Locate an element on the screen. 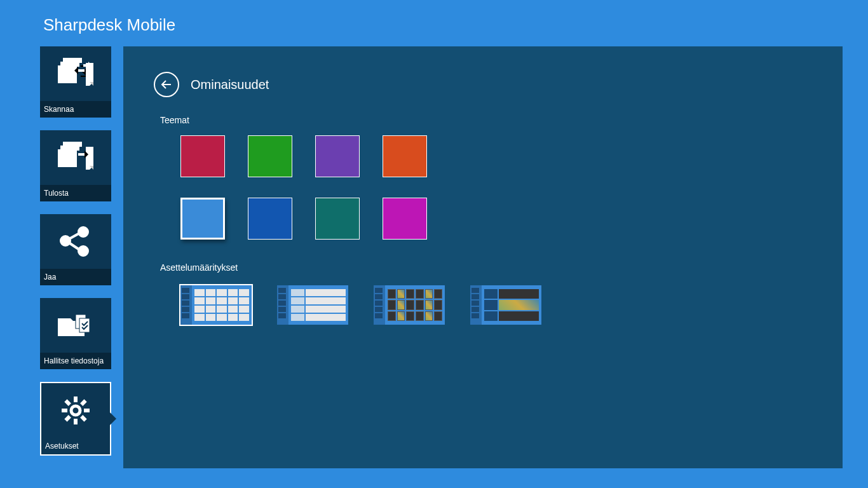  app-title: Sharpdesk Mobile is located at coordinates (434, 18).